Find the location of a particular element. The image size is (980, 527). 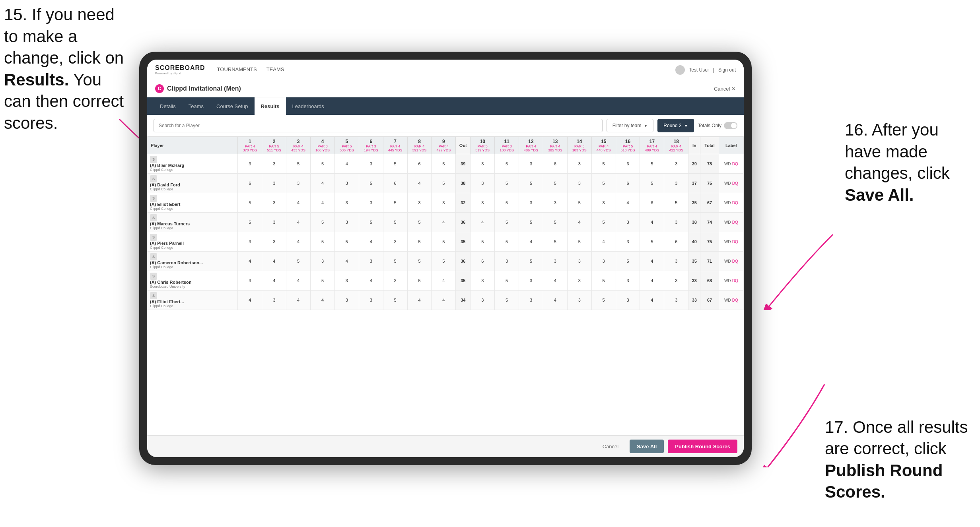

hole-6-score: 4 is located at coordinates (371, 242).